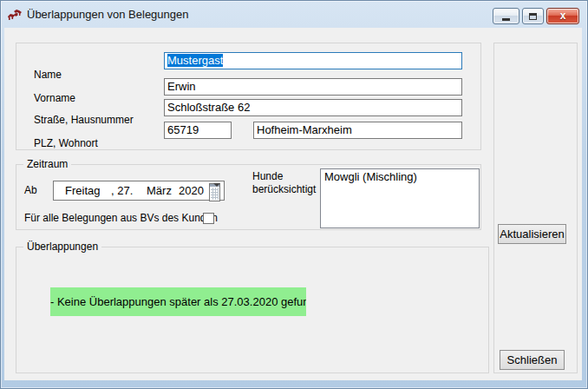  I want to click on minimize-button, so click(506, 16).